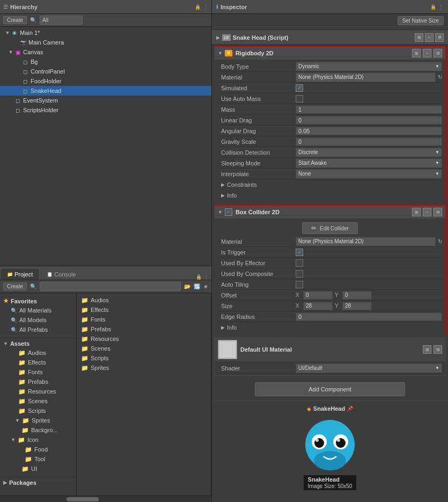 The height and width of the screenshot is (502, 448). Describe the element at coordinates (330, 195) in the screenshot. I see `rb2d-info-row: ▶ Info` at that location.